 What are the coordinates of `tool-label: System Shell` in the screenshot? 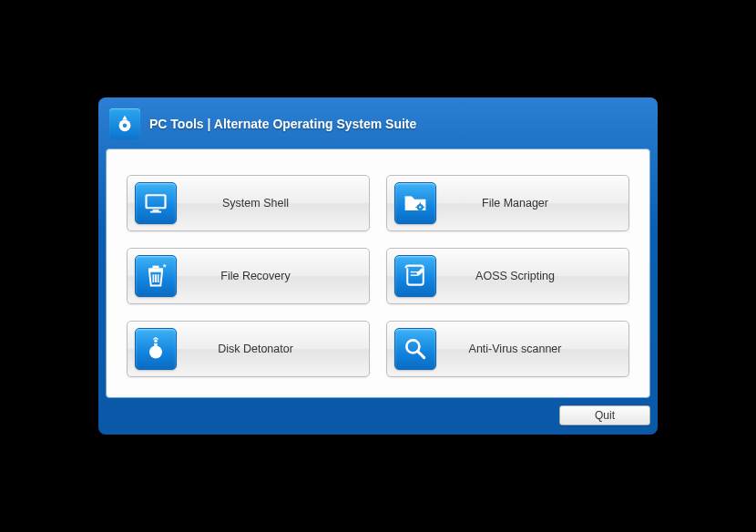 It's located at (270, 203).